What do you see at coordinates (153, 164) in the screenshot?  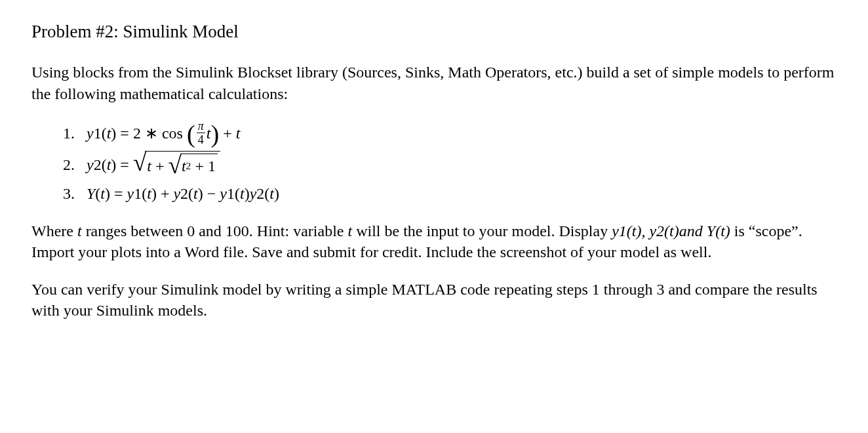 I see `eq-body: y2(t) = √ t + √ t2 + 1` at bounding box center [153, 164].